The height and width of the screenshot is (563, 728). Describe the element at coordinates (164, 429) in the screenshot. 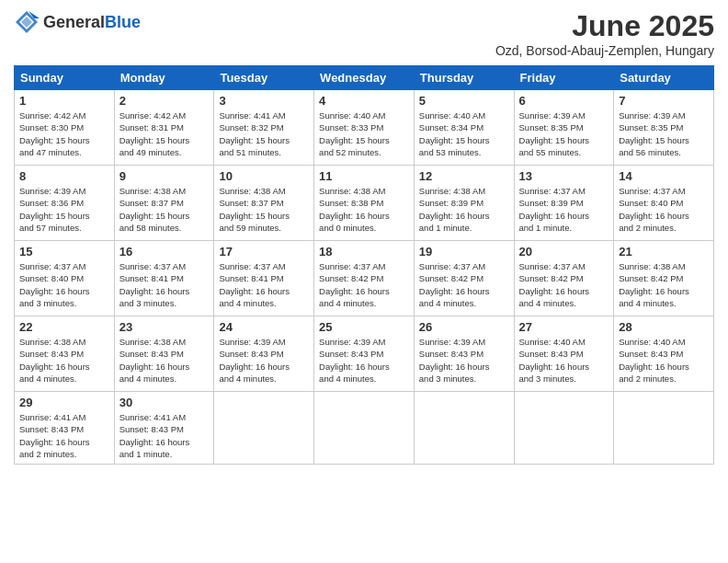

I see `calendar-cell: 30Sunrise: 4:41 AM Sunset: 8:43 PM Dayli…` at that location.